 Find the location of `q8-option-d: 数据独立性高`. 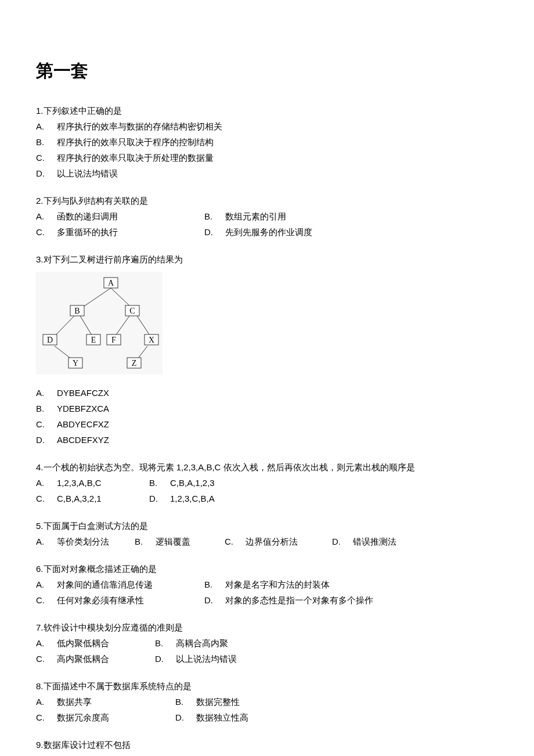

q8-option-d: 数据独立性高 is located at coordinates (222, 718).